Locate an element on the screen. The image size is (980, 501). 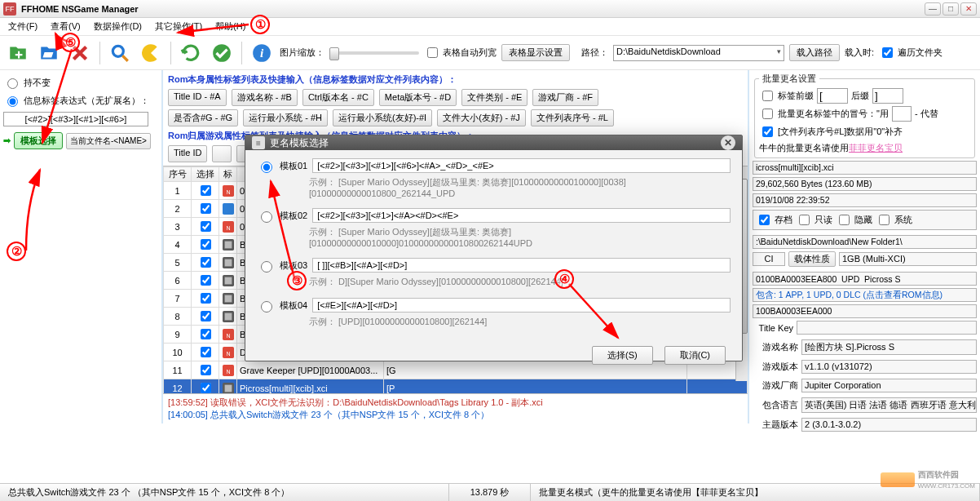
builtin-tags-label: Rom本身属性标签列表及快捷输入（信息标签数据对应文件列表内容）： is located at coordinates (455, 80).